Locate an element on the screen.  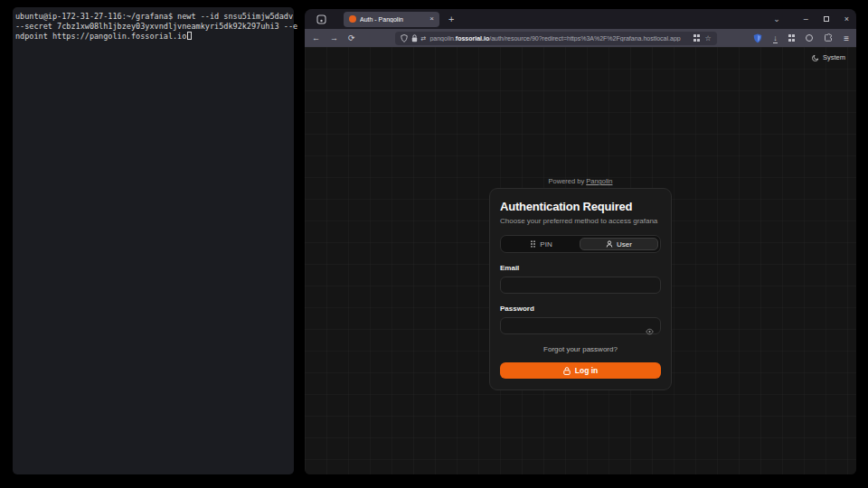
powered-by: Powered by Pangolin is located at coordinates (580, 181).